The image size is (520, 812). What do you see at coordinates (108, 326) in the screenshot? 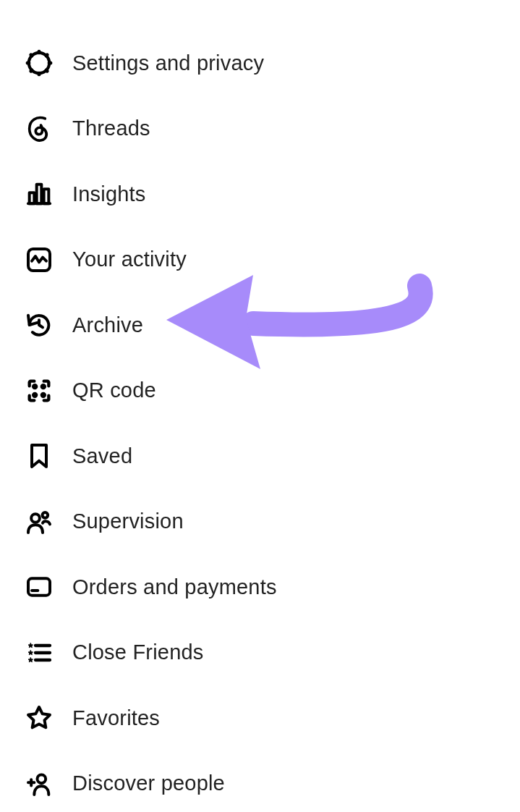
I see `menu-item-label: Archive` at bounding box center [108, 326].